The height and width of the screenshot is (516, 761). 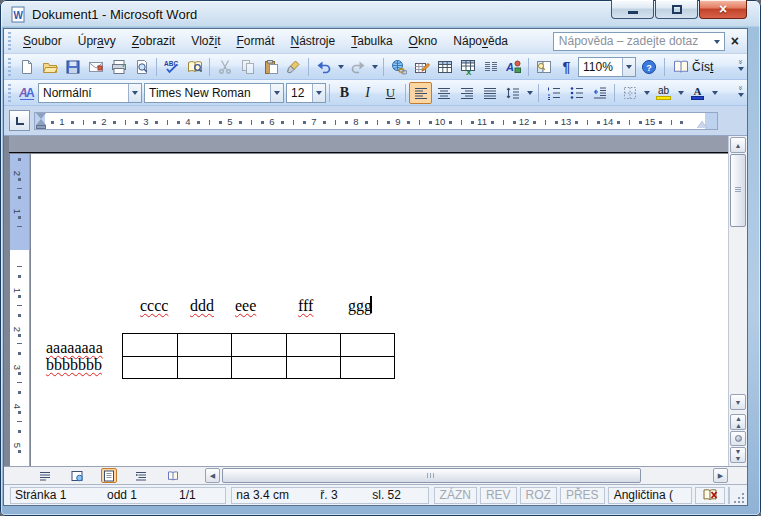 I want to click on numbering-button, so click(x=554, y=93).